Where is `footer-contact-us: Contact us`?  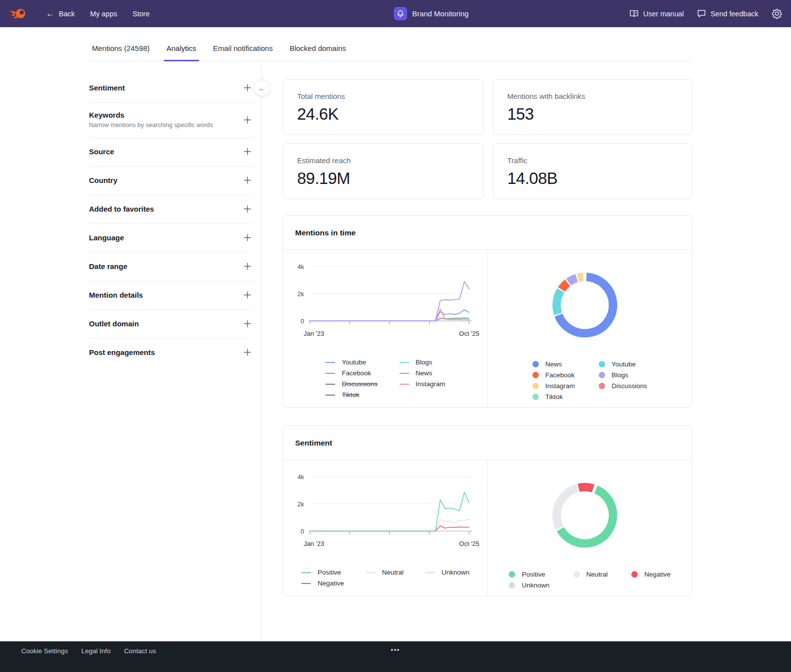 footer-contact-us: Contact us is located at coordinates (140, 651).